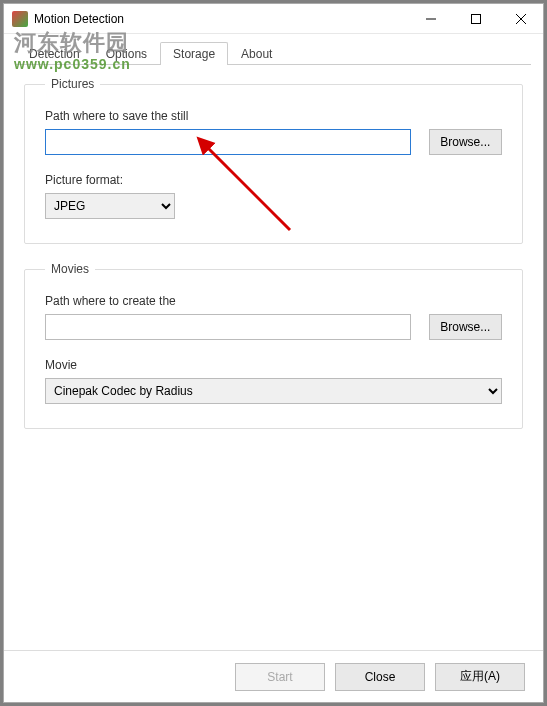 This screenshot has width=547, height=706. I want to click on movies-path-input, so click(228, 327).